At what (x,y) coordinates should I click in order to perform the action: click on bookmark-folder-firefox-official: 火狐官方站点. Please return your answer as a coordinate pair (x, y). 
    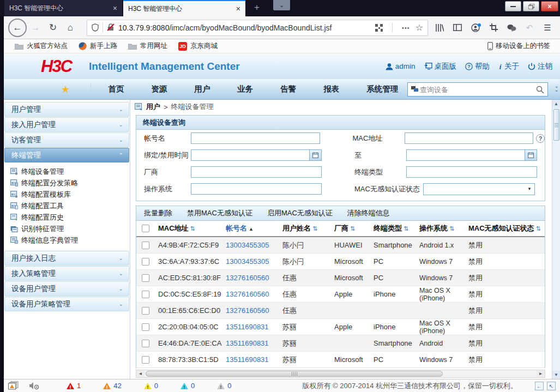
    Looking at the image, I should click on (41, 46).